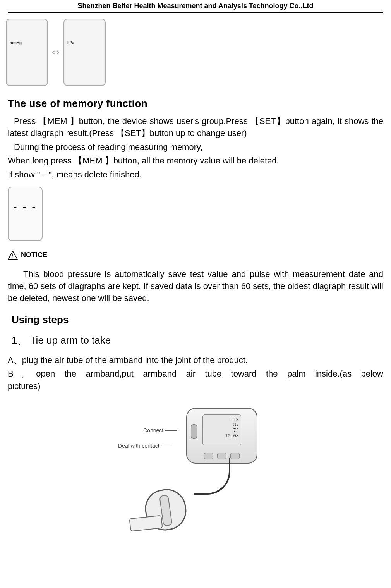 This screenshot has height=588, width=391. I want to click on warning-triangle-icon, so click(13, 255).